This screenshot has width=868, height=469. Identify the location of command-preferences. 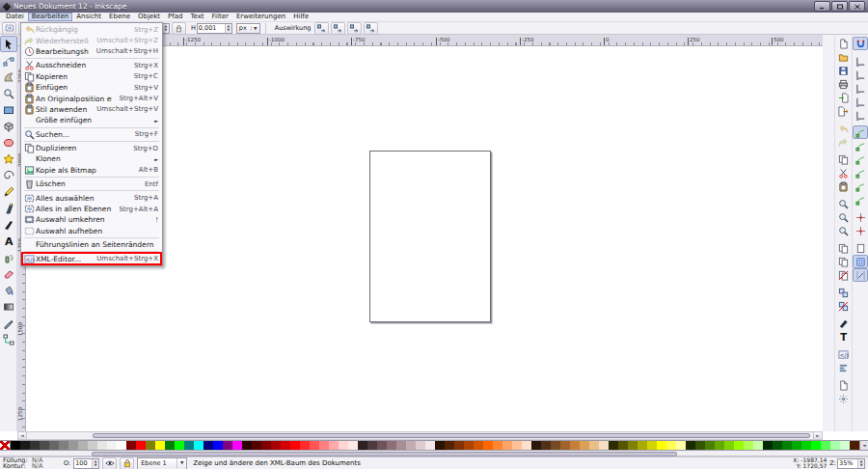
(843, 399).